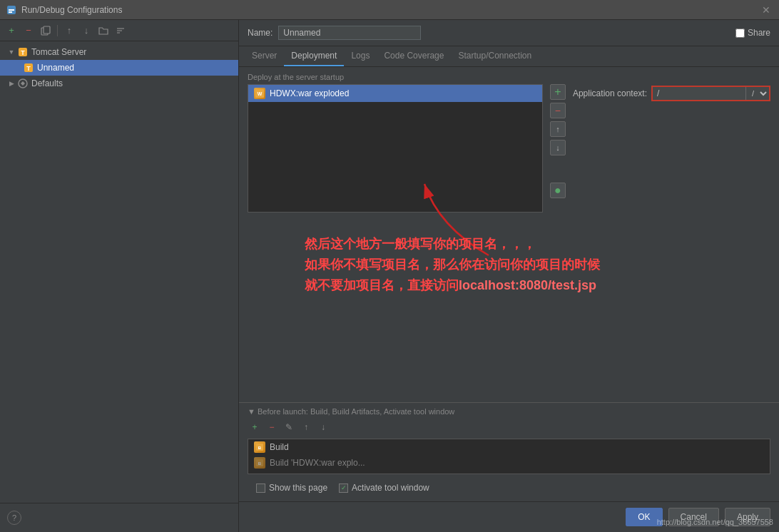 The height and width of the screenshot is (532, 779). Describe the element at coordinates (509, 76) in the screenshot. I see `deploy-header: Deploy at the server startup` at that location.